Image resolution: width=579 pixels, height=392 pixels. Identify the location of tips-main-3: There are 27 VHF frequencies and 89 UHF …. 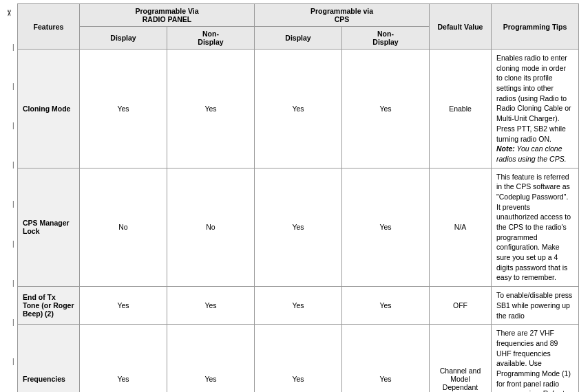
(535, 360).